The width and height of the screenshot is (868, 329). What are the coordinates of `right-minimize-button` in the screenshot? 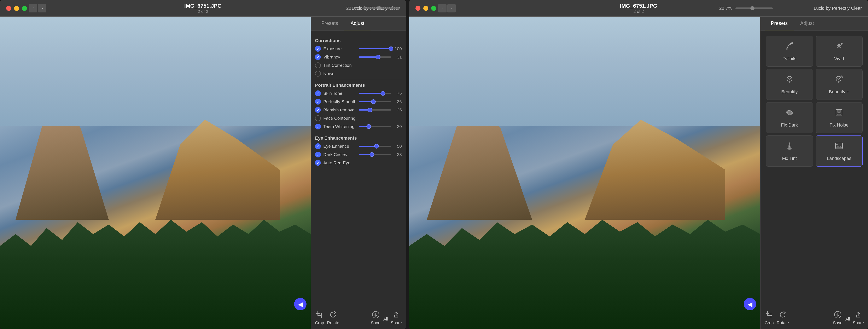 It's located at (426, 8).